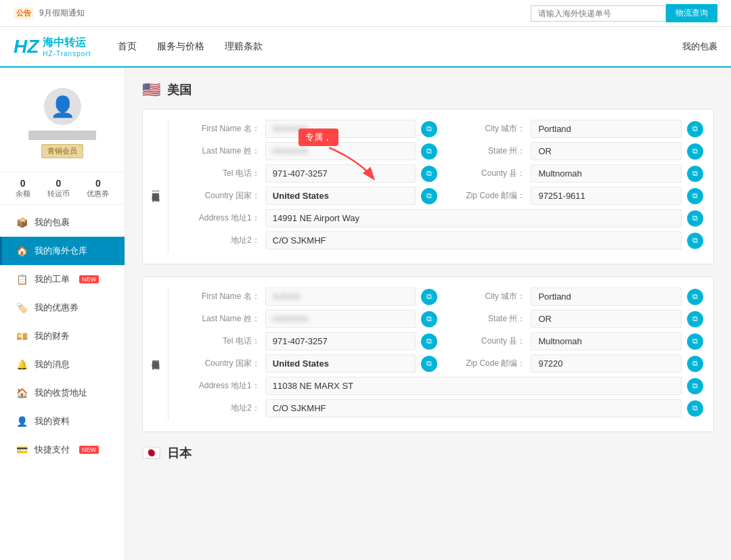 This screenshot has height=560, width=731. What do you see at coordinates (22, 450) in the screenshot?
I see `quickpay-icon: 💳` at bounding box center [22, 450].